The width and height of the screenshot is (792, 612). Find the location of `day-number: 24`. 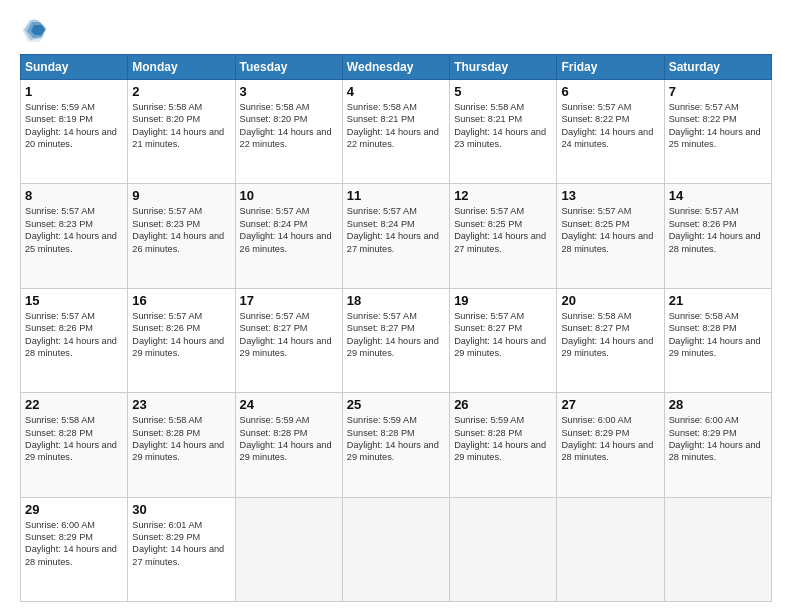

day-number: 24 is located at coordinates (289, 404).